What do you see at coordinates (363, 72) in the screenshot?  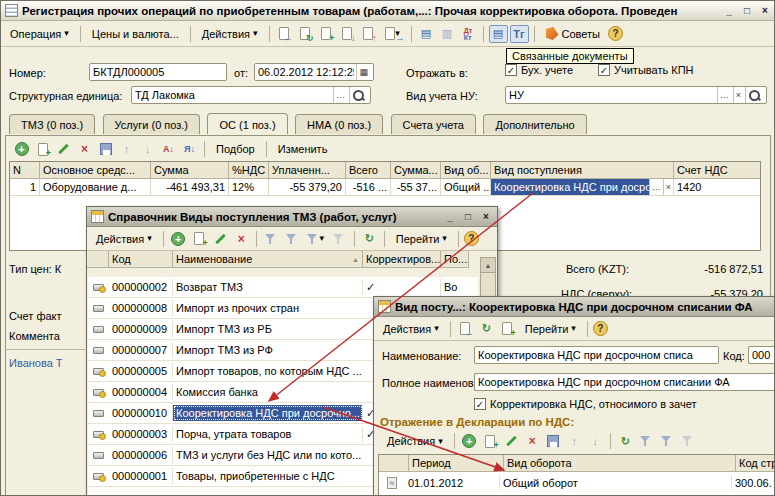 I see `calendar-icon: ▦` at bounding box center [363, 72].